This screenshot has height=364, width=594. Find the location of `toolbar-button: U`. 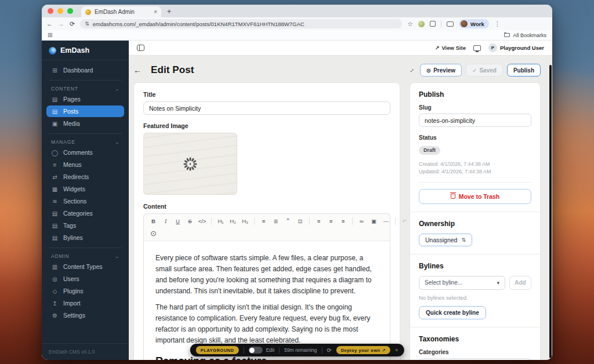

toolbar-button: U is located at coordinates (178, 221).